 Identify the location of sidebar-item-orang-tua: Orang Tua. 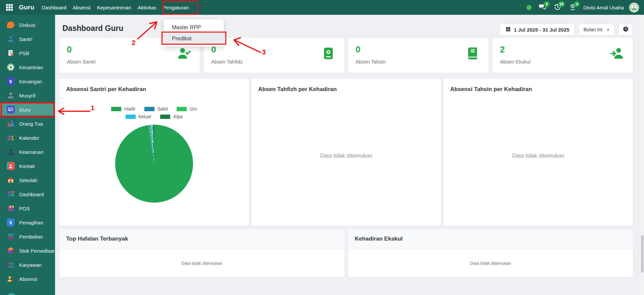
(28, 124).